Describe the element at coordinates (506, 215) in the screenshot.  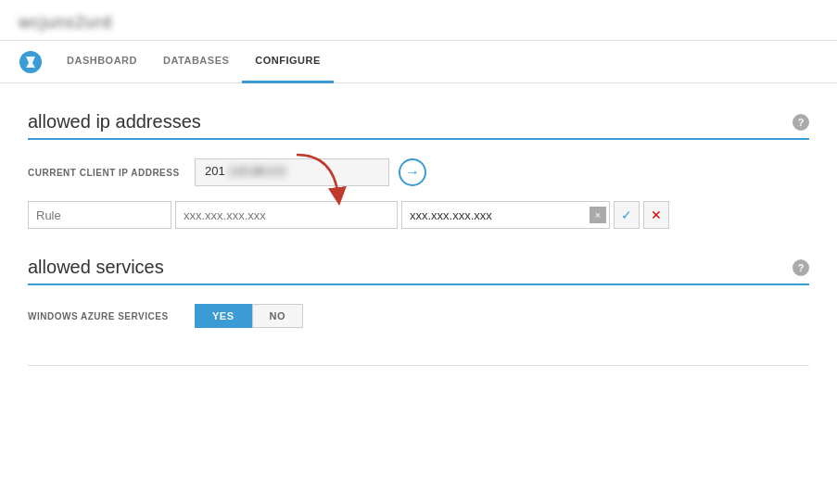
I see `rule-end-wrapper: ×` at that location.